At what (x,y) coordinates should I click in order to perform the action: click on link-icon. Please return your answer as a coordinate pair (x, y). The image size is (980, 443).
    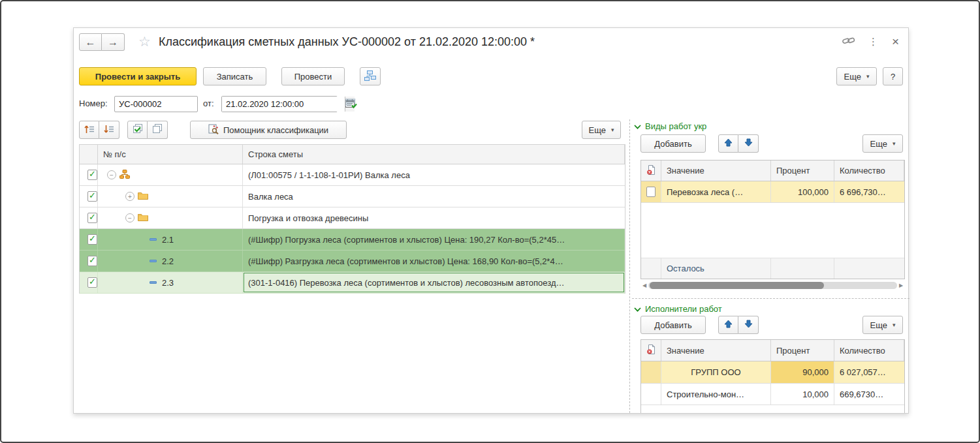
    Looking at the image, I should click on (849, 42).